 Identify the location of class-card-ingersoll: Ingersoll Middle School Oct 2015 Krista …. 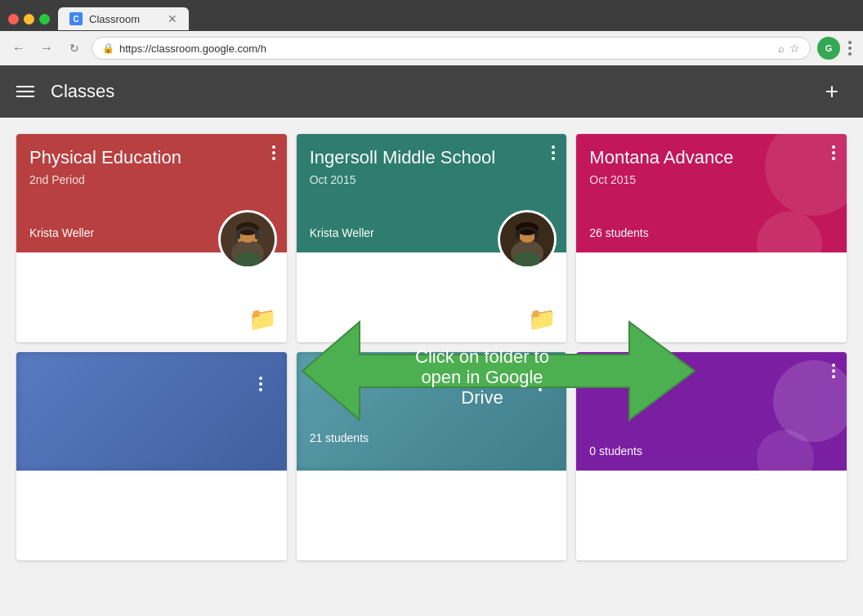
(432, 239).